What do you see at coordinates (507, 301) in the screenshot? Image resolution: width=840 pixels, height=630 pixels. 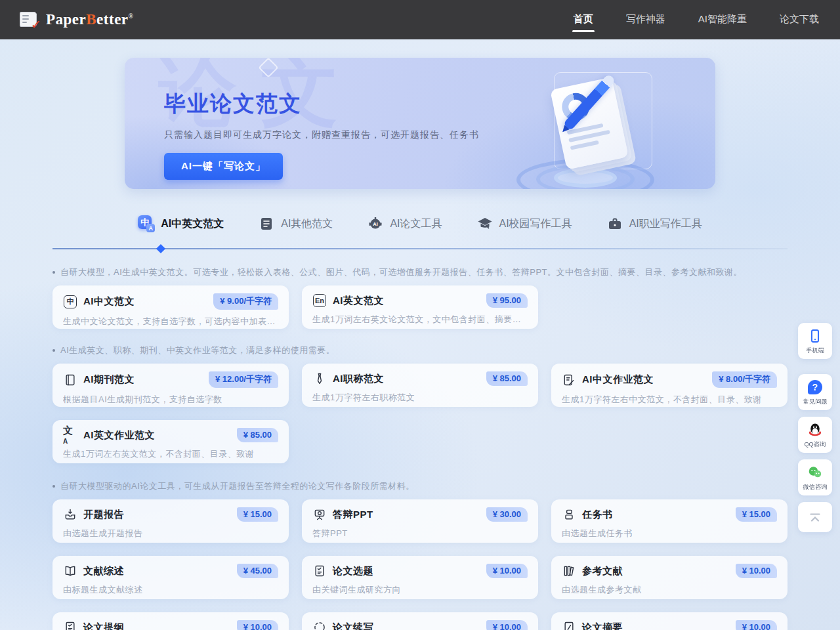 I see `price-badge: ¥ 95.00` at bounding box center [507, 301].